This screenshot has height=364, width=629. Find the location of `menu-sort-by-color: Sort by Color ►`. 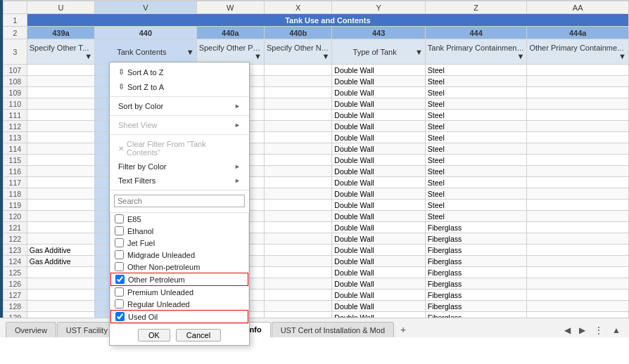

menu-sort-by-color: Sort by Color ► is located at coordinates (179, 106).